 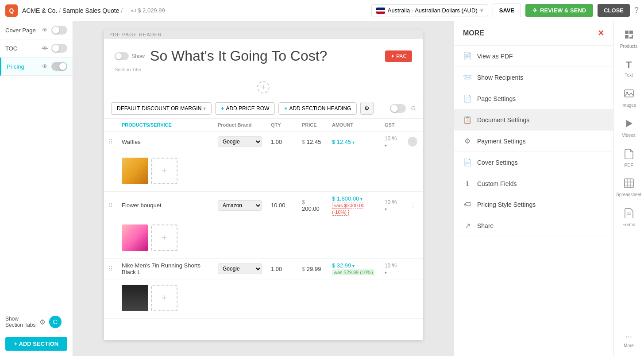 I want to click on icon-bar-products: Products, so click(x=629, y=39).